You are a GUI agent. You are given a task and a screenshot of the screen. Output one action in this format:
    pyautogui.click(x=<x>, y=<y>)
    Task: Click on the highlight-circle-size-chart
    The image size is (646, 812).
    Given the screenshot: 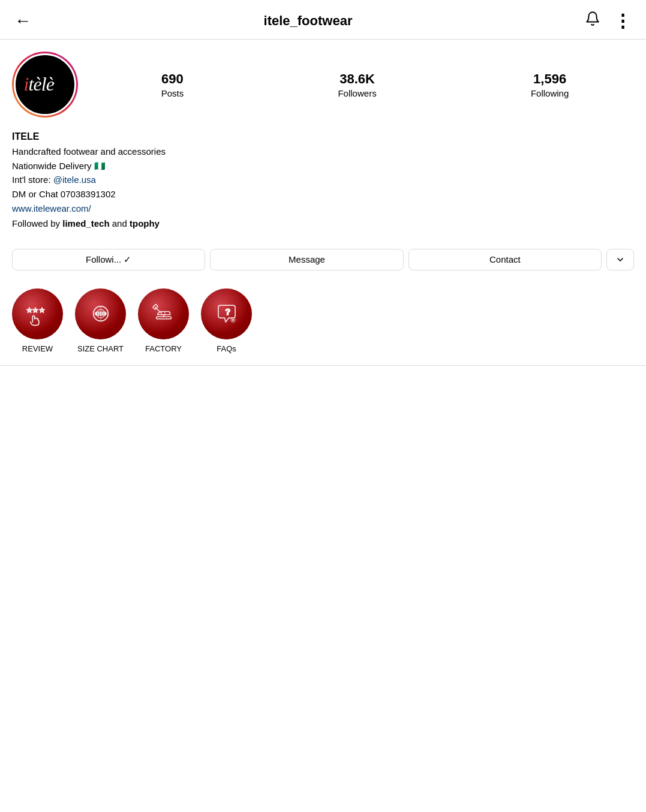 What is the action you would take?
    pyautogui.click(x=101, y=314)
    